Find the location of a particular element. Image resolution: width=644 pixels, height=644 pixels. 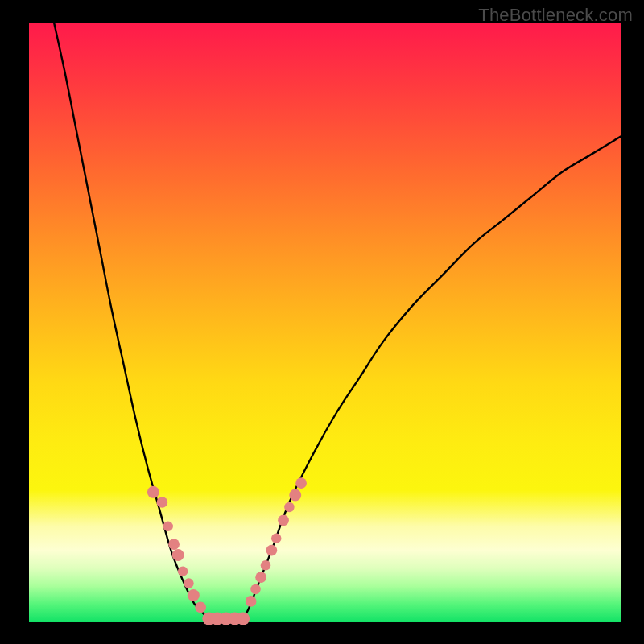

watermark-label: TheBottleneck.com is located at coordinates (555, 15).